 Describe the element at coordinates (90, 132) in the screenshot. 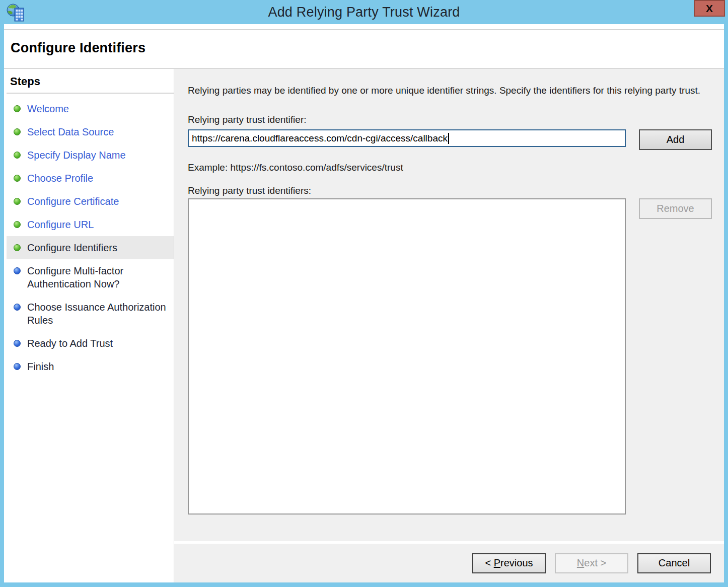

I see `step-item-select-data-source: Select Data Source` at that location.